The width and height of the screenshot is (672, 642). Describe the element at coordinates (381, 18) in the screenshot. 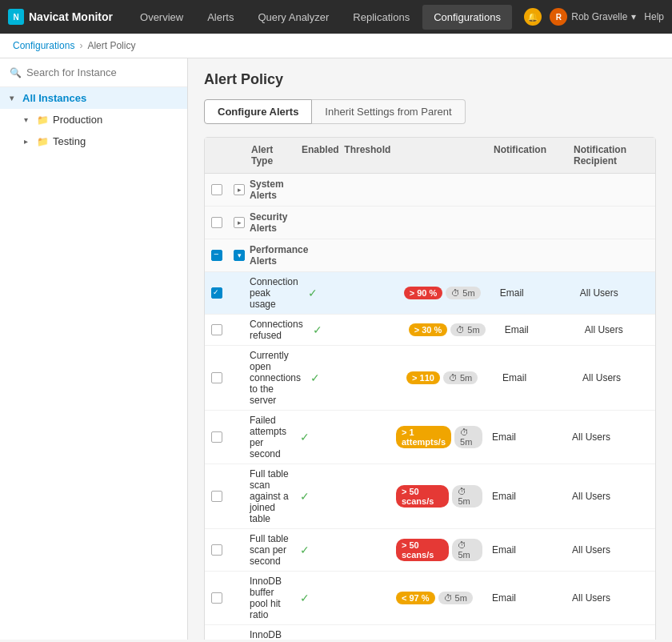

I see `nav-replications: Replications` at that location.